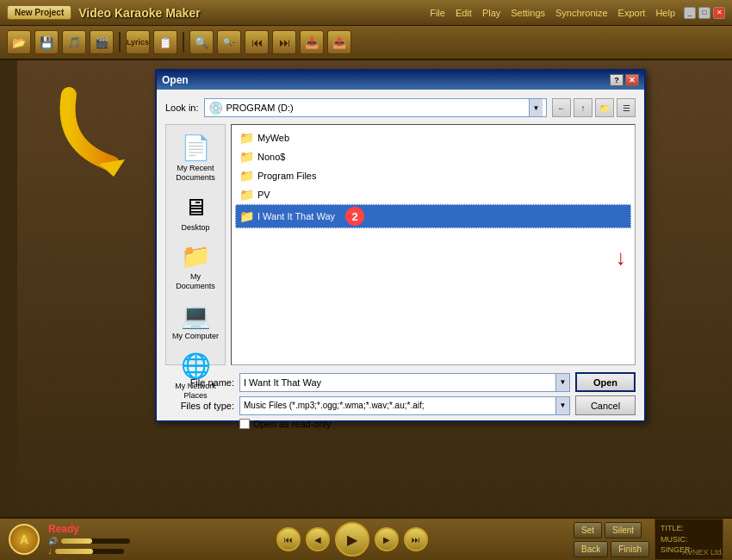  I want to click on down-arrow-indicator: ↓, so click(621, 258).